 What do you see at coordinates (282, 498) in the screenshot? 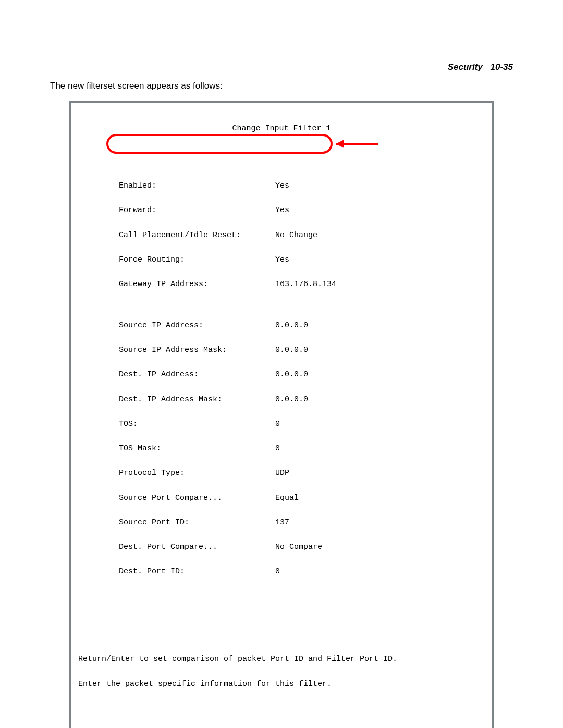
I see `term-row: Source Port Compare...Equal` at bounding box center [282, 498].